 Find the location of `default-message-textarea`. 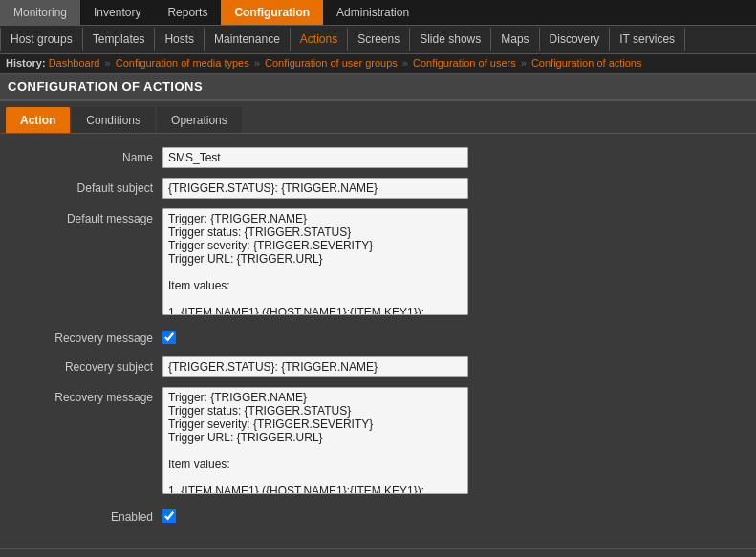

default-message-textarea is located at coordinates (315, 262).